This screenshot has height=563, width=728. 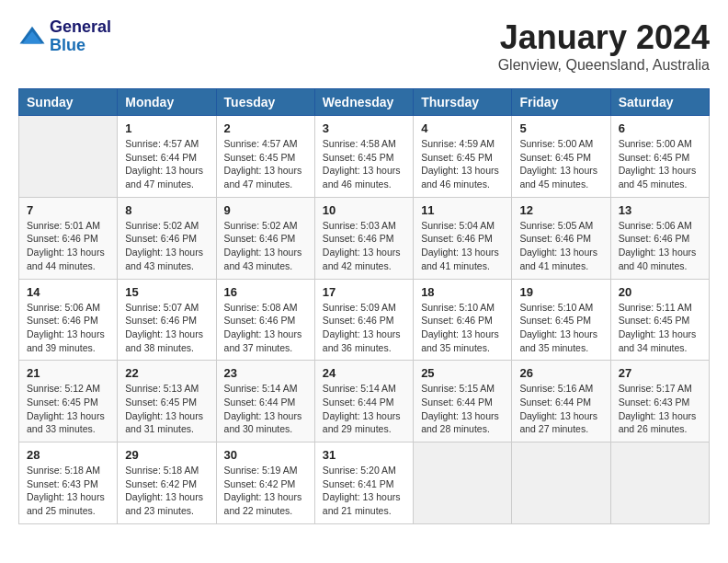 What do you see at coordinates (364, 491) in the screenshot?
I see `day-info: Sunrise: 5:20 AM Sunset: 6:41 PM Dayligh…` at bounding box center [364, 491].